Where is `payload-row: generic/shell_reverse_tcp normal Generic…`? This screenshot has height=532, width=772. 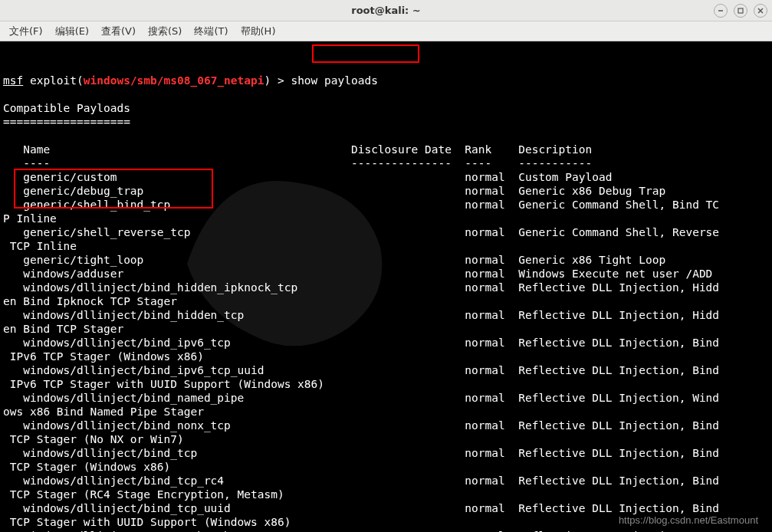 payload-row: generic/shell_reverse_tcp normal Generic… is located at coordinates (361, 232).